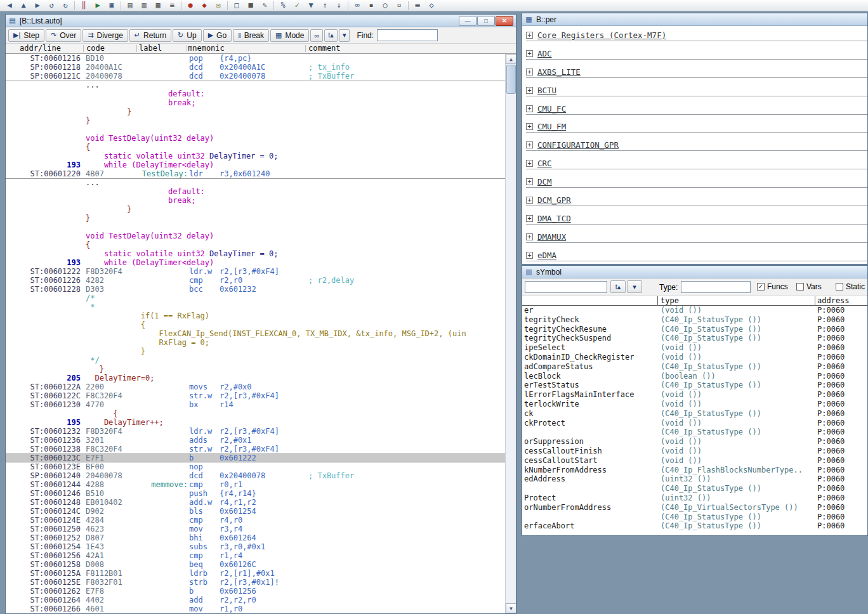  Describe the element at coordinates (547, 255) in the screenshot. I see `per-item-label: eDMA` at that location.